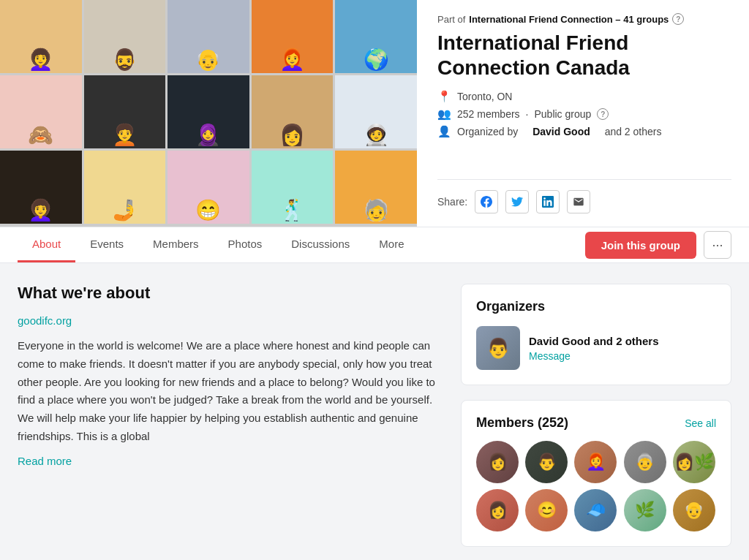 This screenshot has height=560, width=749. Describe the element at coordinates (584, 56) in the screenshot. I see `group-title: International Friend Connection Canada` at that location.